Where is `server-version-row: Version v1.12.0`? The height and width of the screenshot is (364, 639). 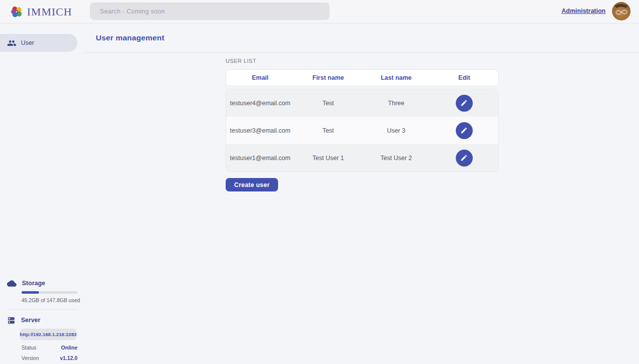
server-version-row: Version v1.12.0 is located at coordinates (49, 358).